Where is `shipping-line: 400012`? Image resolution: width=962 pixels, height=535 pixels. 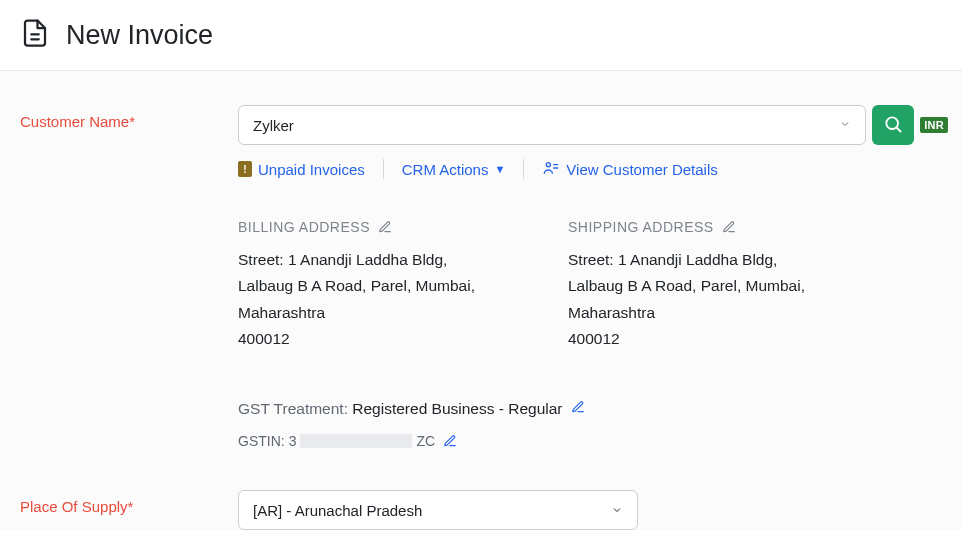 shipping-line: 400012 is located at coordinates (703, 339).